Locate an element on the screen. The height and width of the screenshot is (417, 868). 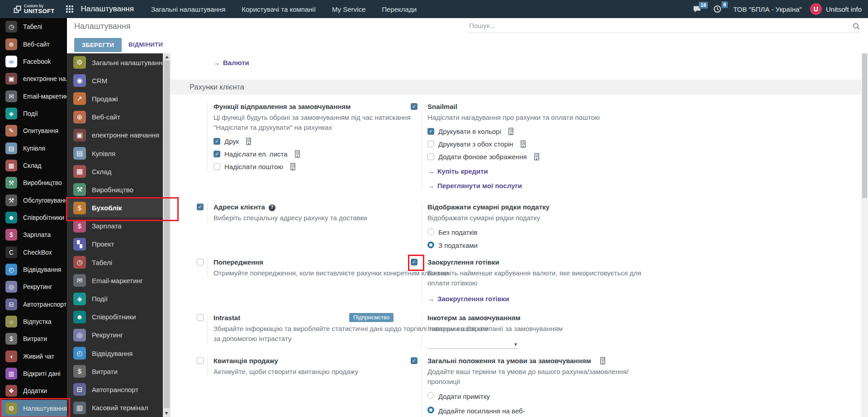
sidebar-item-employees: ☻Співробітники is located at coordinates (33, 218).